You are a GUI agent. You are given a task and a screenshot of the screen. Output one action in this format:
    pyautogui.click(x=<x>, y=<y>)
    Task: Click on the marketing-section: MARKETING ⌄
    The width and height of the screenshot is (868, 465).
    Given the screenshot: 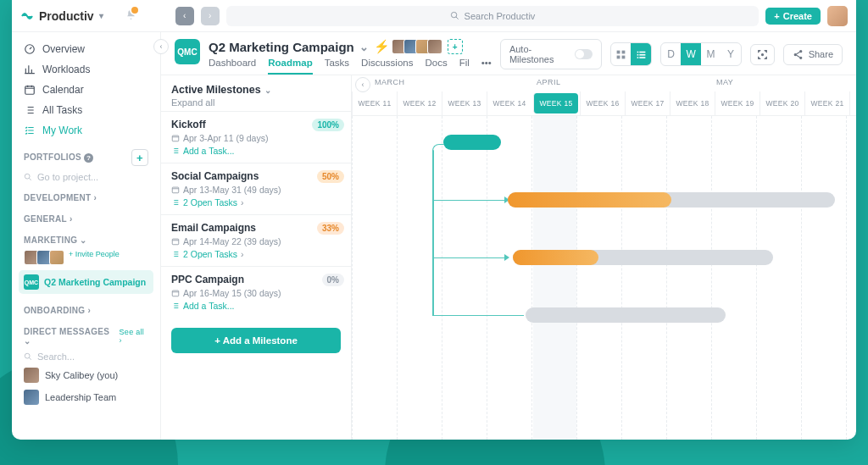 What is the action you would take?
    pyautogui.click(x=86, y=237)
    